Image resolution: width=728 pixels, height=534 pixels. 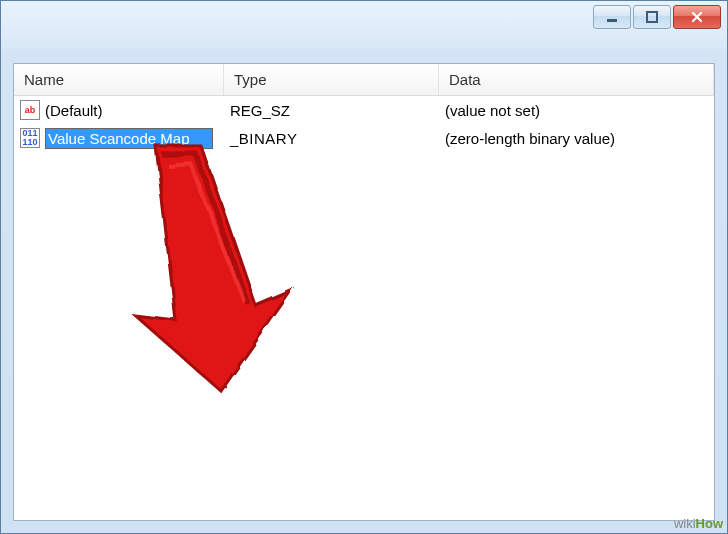 What do you see at coordinates (332, 138) in the screenshot?
I see `cell-type: _BINARY` at bounding box center [332, 138].